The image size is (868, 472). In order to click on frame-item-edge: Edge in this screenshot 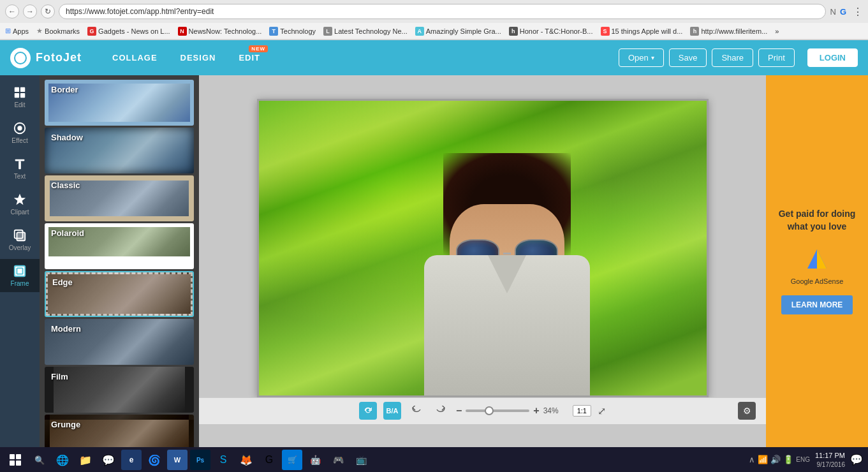, I will do `click(119, 294)`.